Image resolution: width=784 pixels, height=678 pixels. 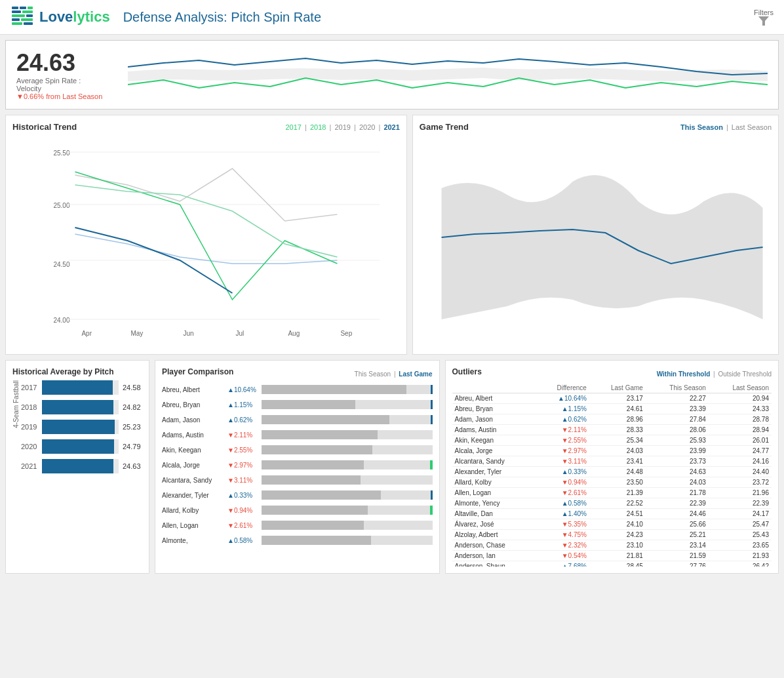 What do you see at coordinates (617, 462) in the screenshot?
I see `cell-lastgame: 23.41` at bounding box center [617, 462].